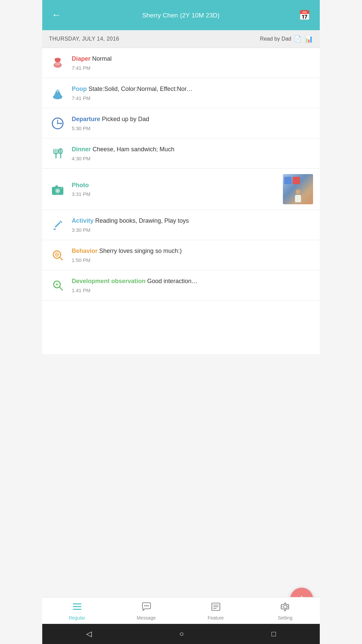 The width and height of the screenshot is (362, 644). I want to click on departure-content: Departure Picked up by Dad 5:30 PM, so click(192, 123).